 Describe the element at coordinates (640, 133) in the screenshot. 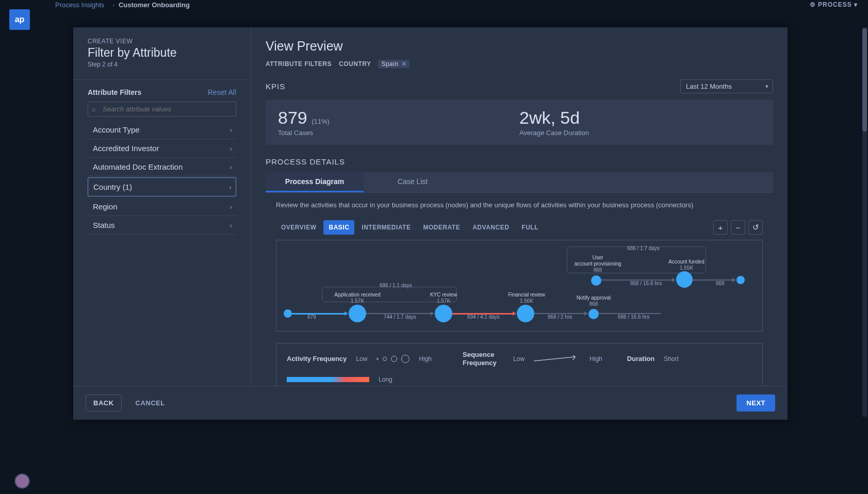

I see `kpi-avg-duration-label: Average Case Duration` at that location.